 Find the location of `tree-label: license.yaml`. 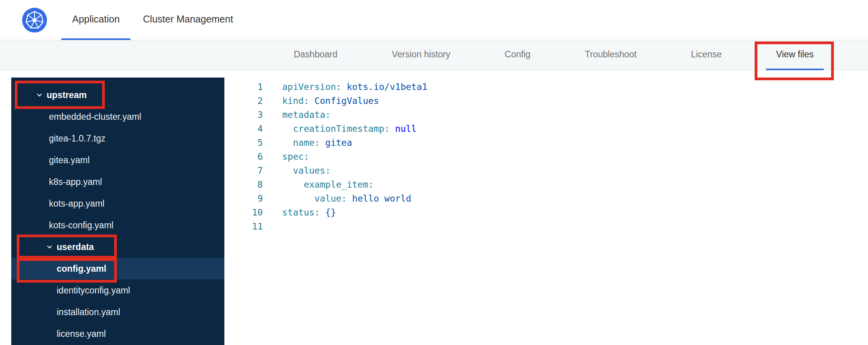

tree-label: license.yaml is located at coordinates (82, 334).